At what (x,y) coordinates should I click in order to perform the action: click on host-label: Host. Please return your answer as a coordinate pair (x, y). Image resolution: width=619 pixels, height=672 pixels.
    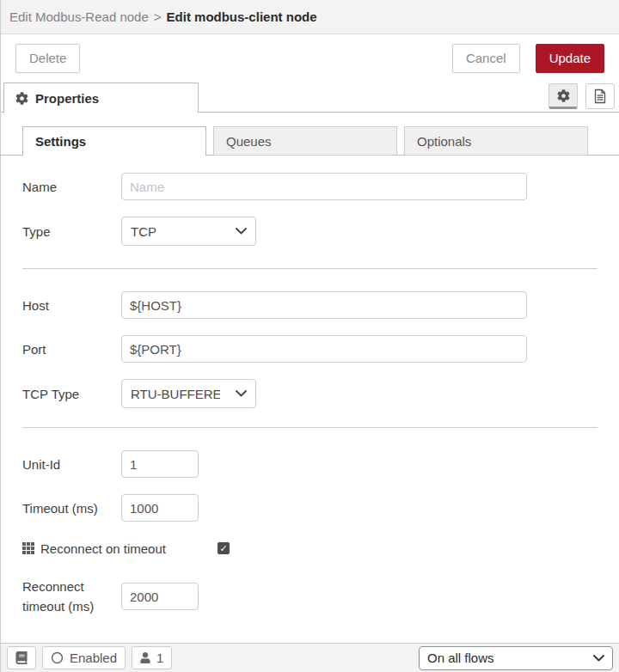
    Looking at the image, I should click on (72, 306).